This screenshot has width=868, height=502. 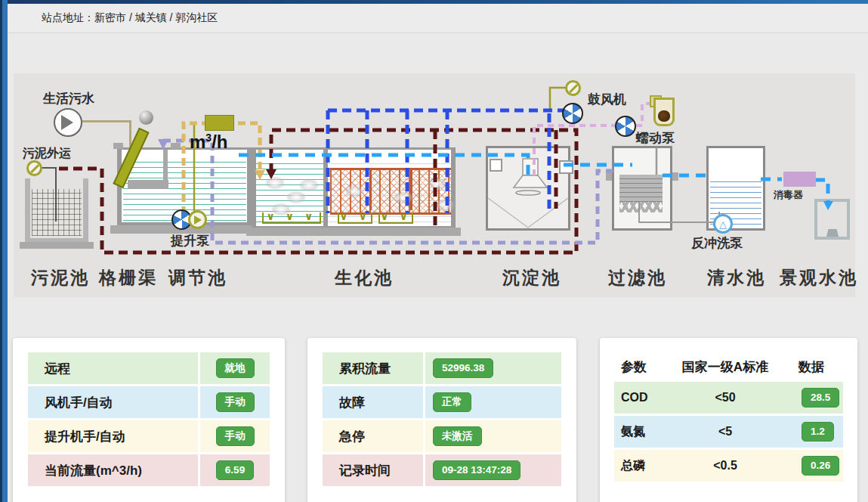 What do you see at coordinates (458, 436) in the screenshot?
I see `status-badge: 未激活` at bounding box center [458, 436].